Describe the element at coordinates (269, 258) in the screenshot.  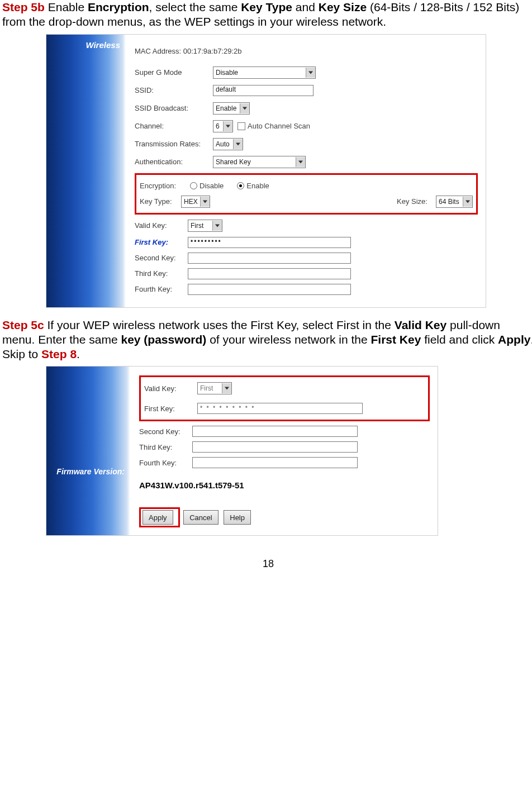
I see `secondkey-input` at that location.